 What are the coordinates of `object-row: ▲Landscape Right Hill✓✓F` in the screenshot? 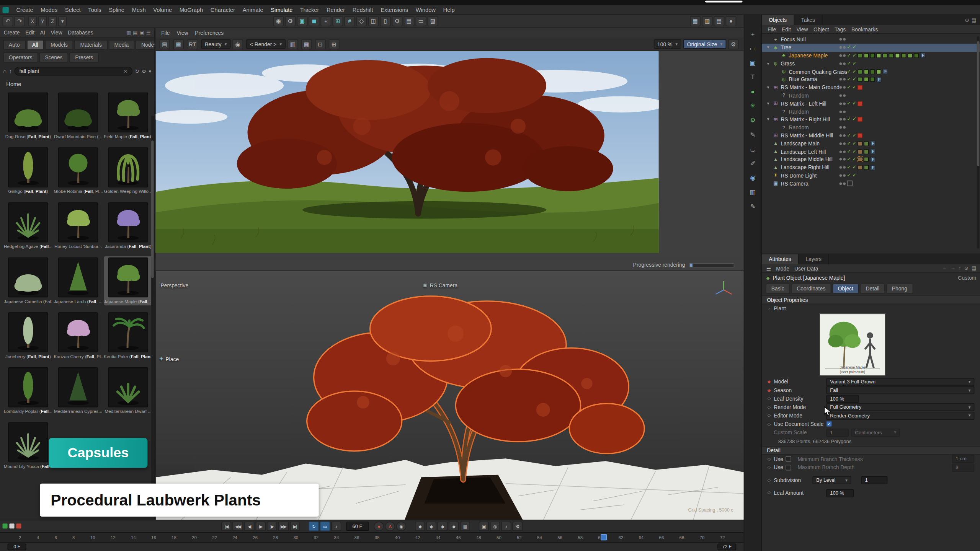 It's located at (871, 168).